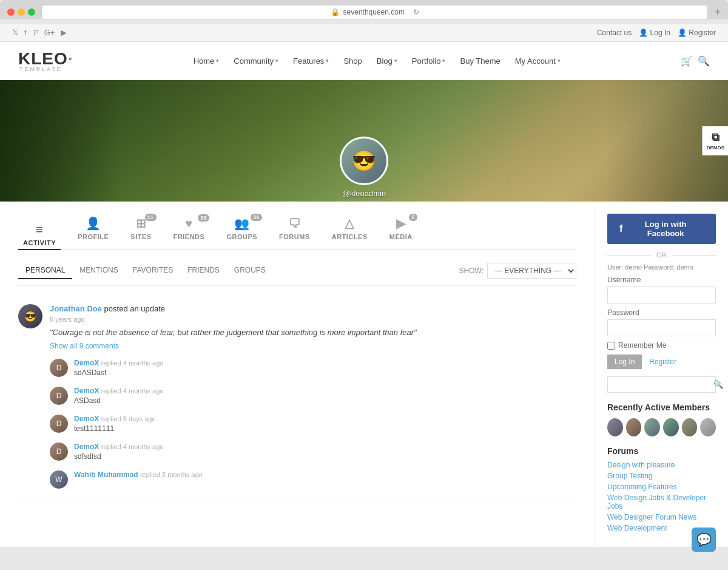 This screenshot has width=728, height=570. I want to click on filter-favorites: FAVORITES, so click(153, 271).